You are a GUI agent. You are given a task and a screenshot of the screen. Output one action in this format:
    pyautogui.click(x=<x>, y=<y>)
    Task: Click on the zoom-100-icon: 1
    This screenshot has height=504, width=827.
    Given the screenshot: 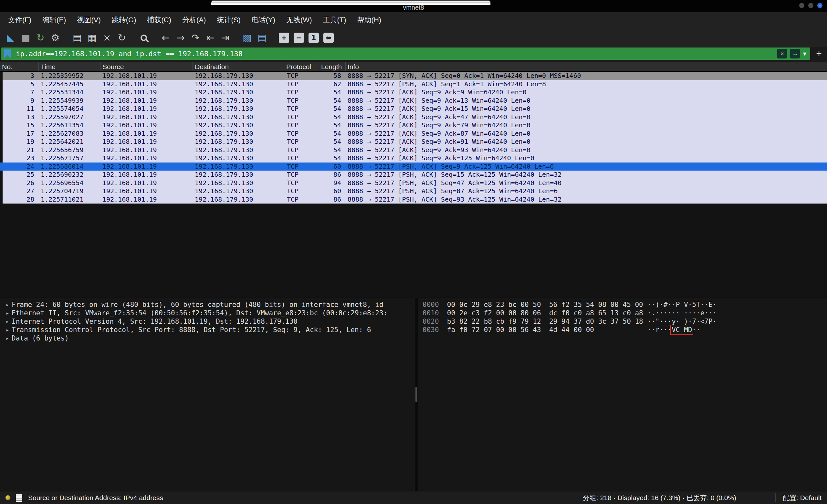 What is the action you would take?
    pyautogui.click(x=313, y=38)
    